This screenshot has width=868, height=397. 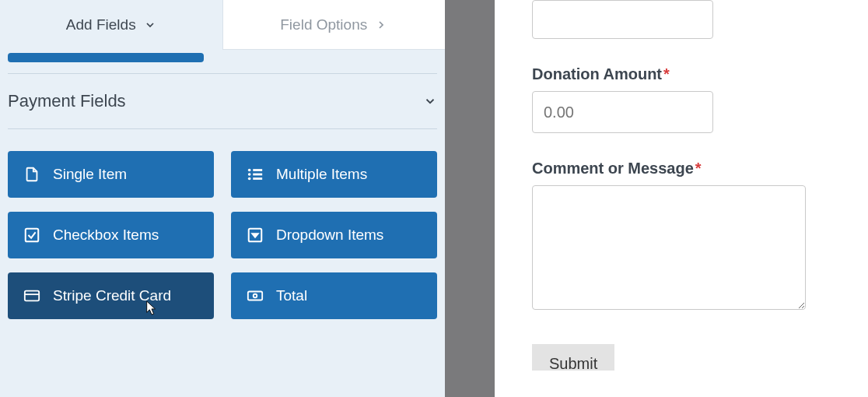 I want to click on tab-field-options: Field Options, so click(x=334, y=25).